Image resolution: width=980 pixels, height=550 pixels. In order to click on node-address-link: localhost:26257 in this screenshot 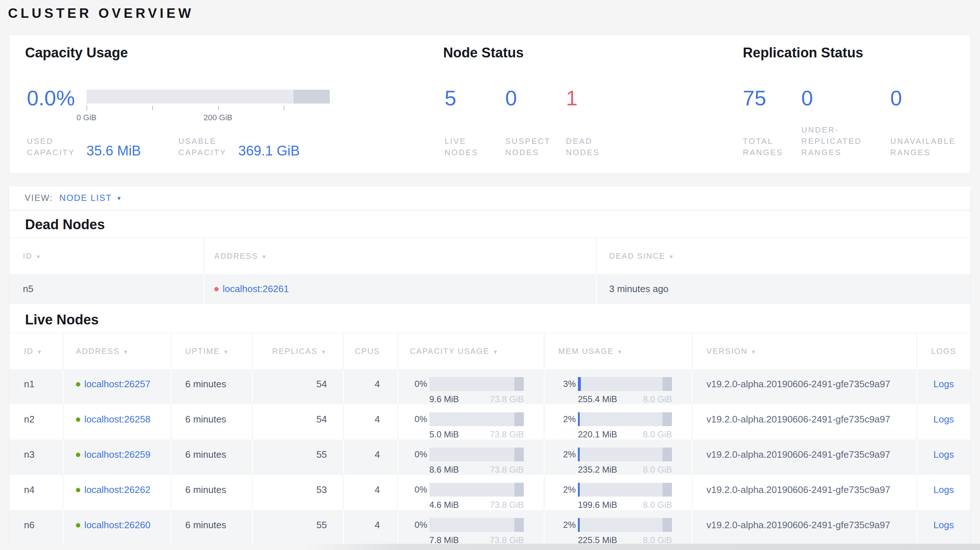, I will do `click(117, 384)`.